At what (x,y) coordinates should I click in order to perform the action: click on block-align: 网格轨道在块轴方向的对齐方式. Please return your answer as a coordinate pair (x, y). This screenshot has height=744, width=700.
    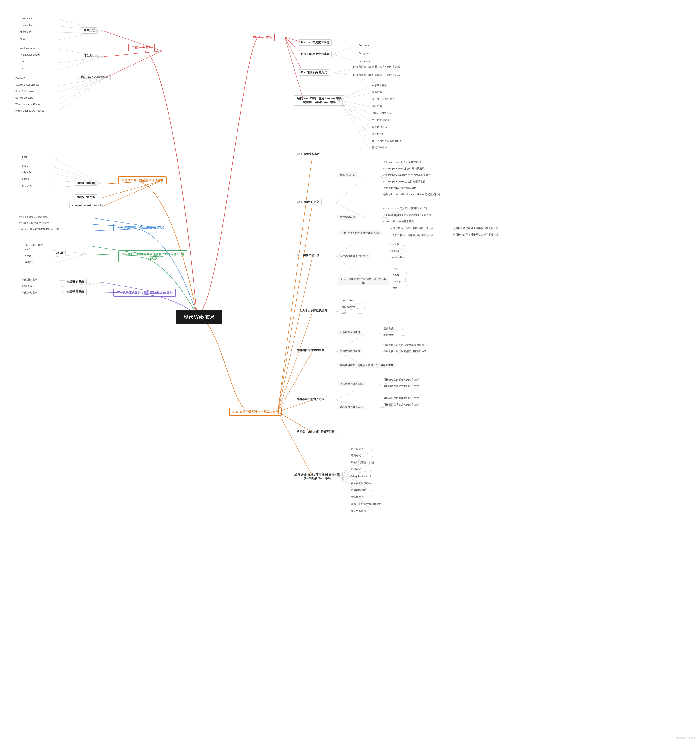
    Looking at the image, I should click on (401, 386).